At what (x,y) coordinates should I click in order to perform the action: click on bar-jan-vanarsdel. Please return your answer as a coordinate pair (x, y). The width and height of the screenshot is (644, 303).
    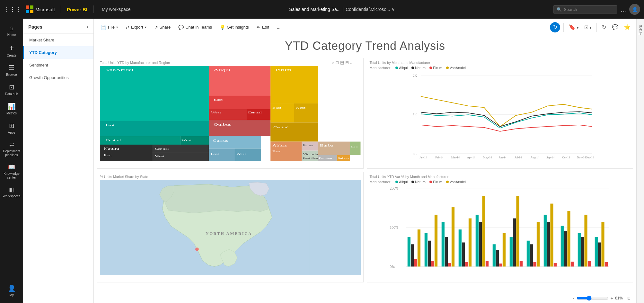
    Looking at the image, I should click on (419, 248).